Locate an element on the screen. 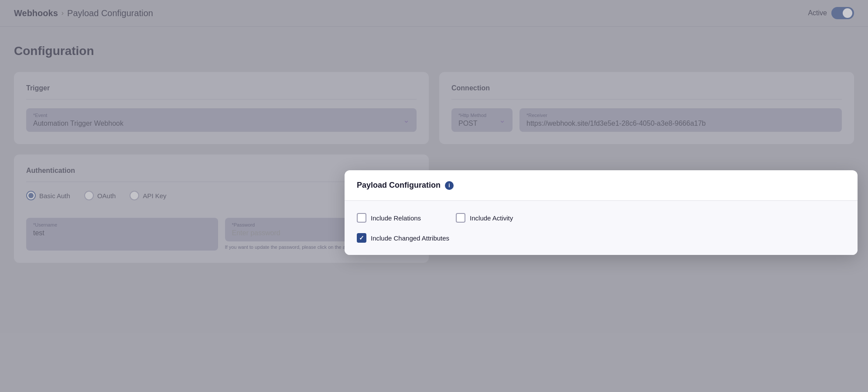  include-activity-label: Include Activity is located at coordinates (491, 218).